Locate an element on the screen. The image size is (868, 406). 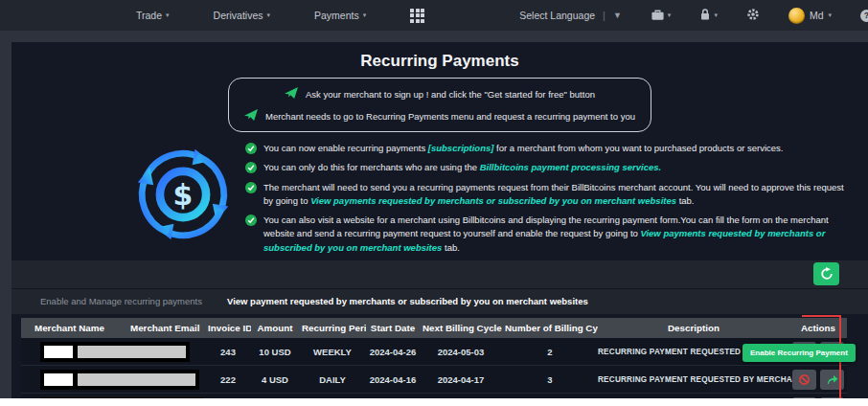
instructions-box: Ask your merchant to sign up ! and click… is located at coordinates (440, 105).